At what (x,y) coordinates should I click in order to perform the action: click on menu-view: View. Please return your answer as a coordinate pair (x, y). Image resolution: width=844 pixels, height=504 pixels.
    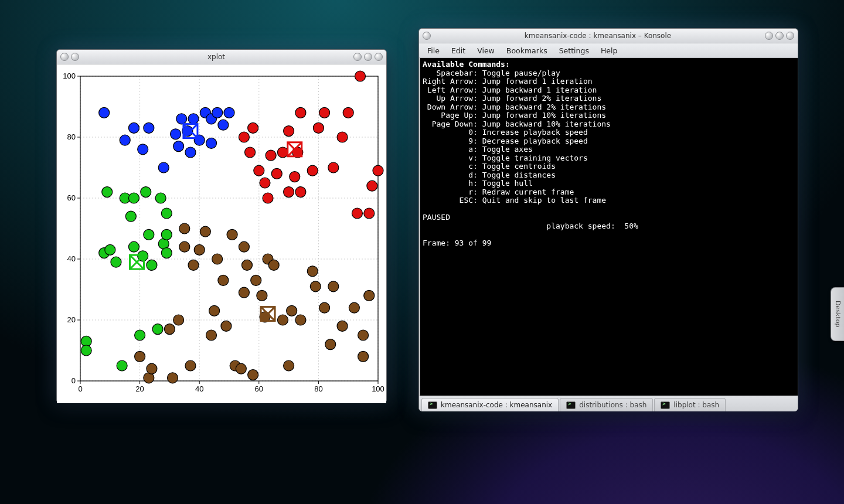
    Looking at the image, I should click on (486, 50).